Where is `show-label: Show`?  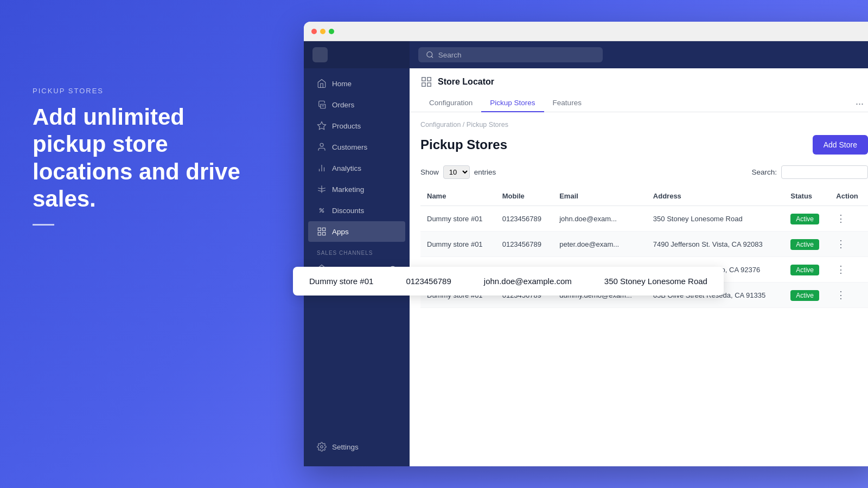 show-label: Show is located at coordinates (430, 172).